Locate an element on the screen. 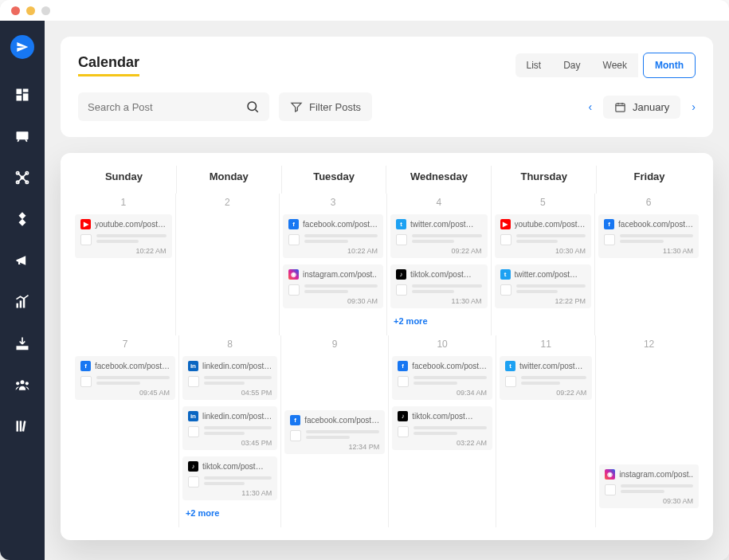 The image size is (729, 560). app-logo-icon is located at coordinates (22, 47).